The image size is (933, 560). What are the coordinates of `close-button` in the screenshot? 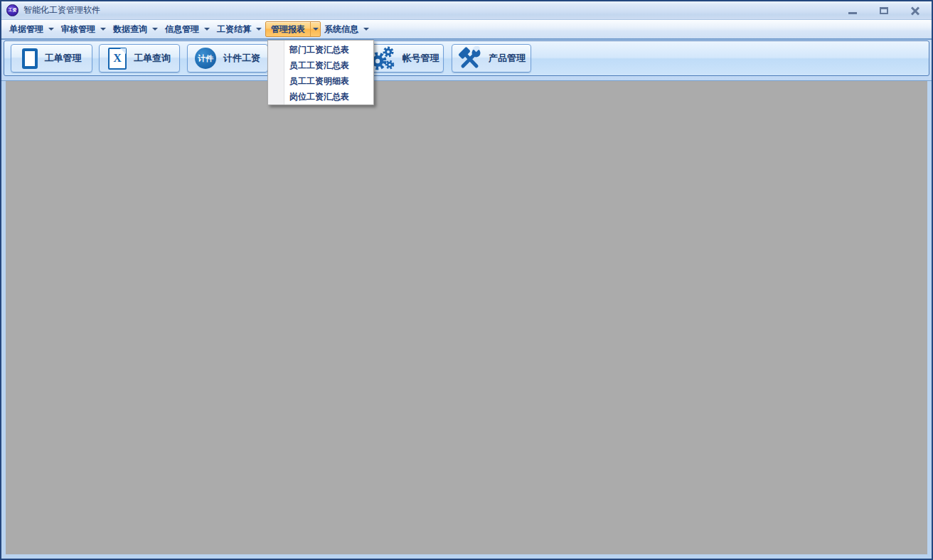 It's located at (915, 11).